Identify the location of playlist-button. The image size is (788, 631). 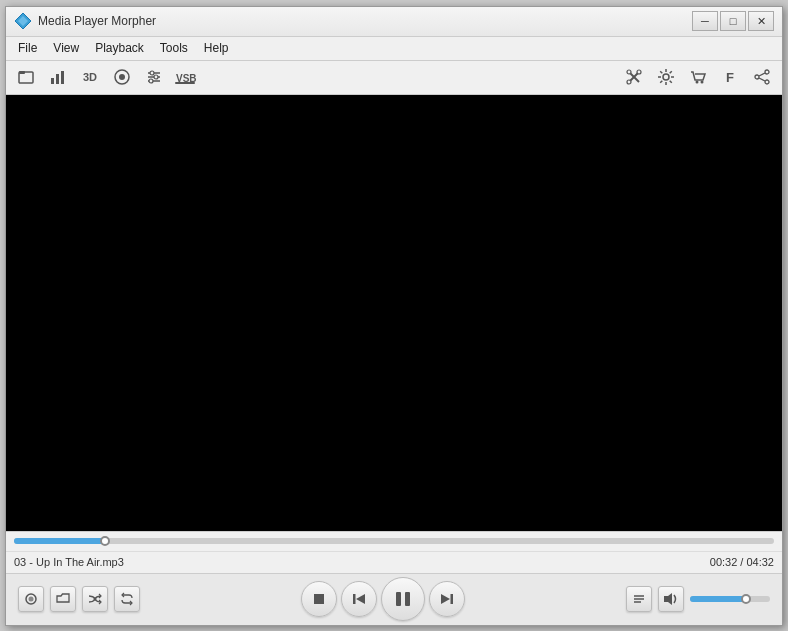
(639, 599).